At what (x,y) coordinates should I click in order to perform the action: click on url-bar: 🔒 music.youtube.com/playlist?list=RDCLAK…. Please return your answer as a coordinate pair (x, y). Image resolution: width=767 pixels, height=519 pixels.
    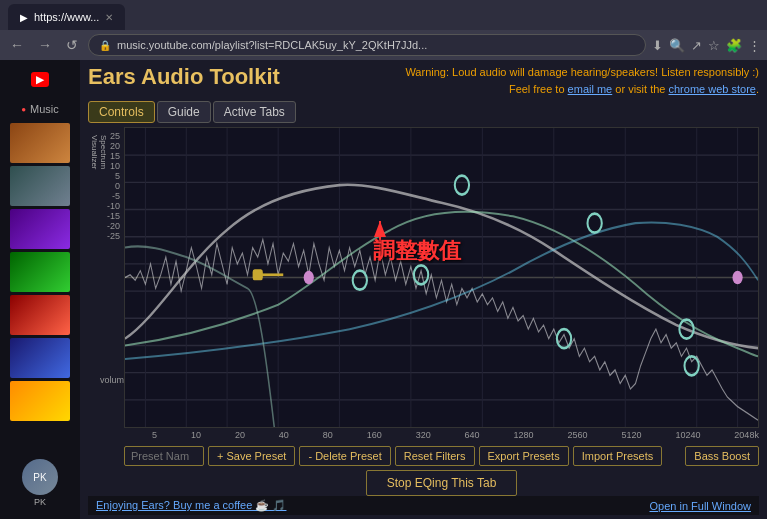
    Looking at the image, I should click on (367, 45).